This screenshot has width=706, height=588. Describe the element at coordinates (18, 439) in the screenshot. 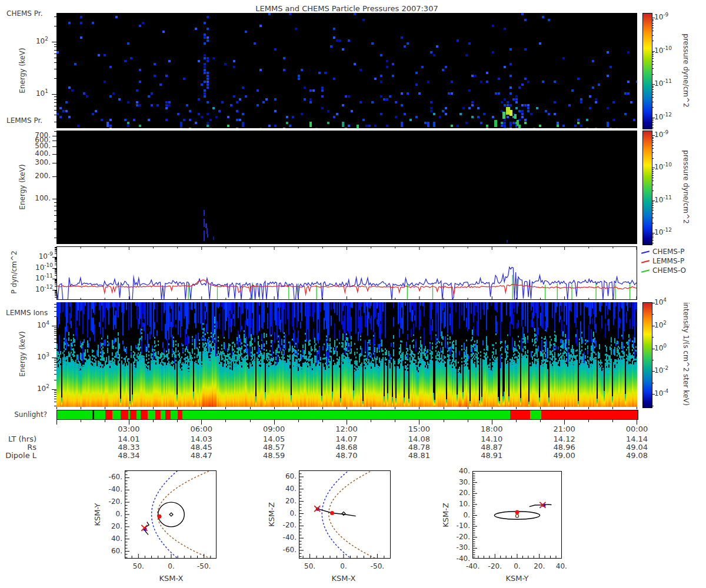

I see `ephemeris-row-label: LT (hrs)` at that location.